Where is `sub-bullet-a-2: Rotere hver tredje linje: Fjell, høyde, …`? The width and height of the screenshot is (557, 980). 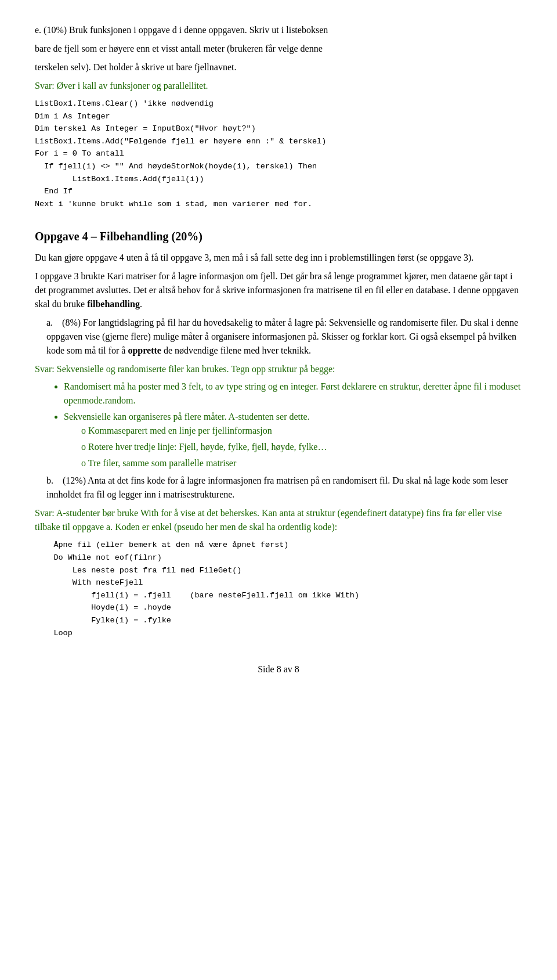 sub-bullet-a-2: Rotere hver tredje linje: Fjell, høyde, … is located at coordinates (302, 447).